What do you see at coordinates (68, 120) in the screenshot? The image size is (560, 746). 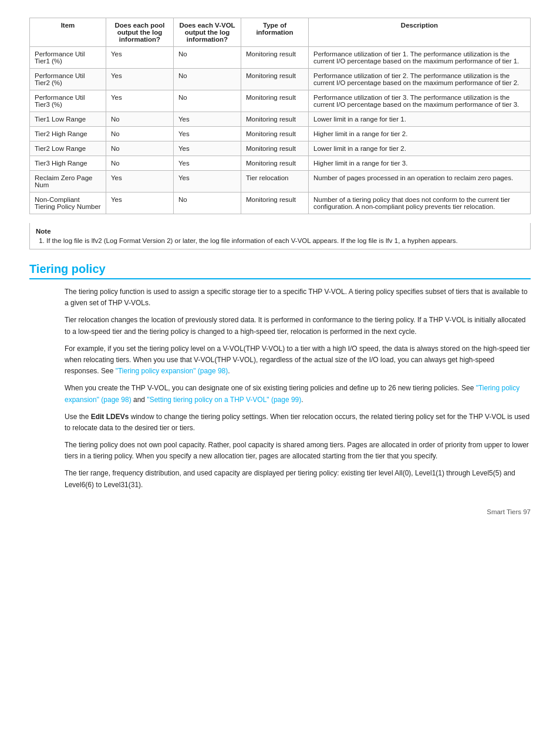 I see `cell-item: Tier1 Low Range` at bounding box center [68, 120].